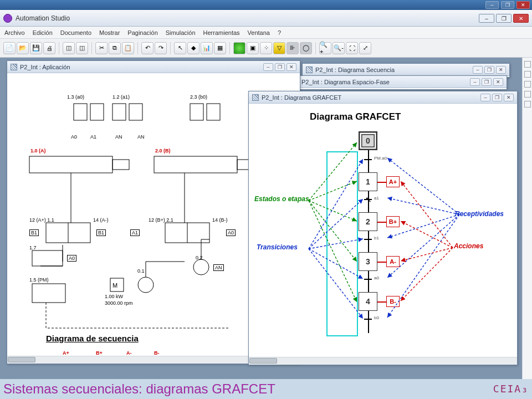 This screenshot has width=532, height=399. Describe the element at coordinates (369, 200) in the screenshot. I see `cursor-icon: ↖` at that location.